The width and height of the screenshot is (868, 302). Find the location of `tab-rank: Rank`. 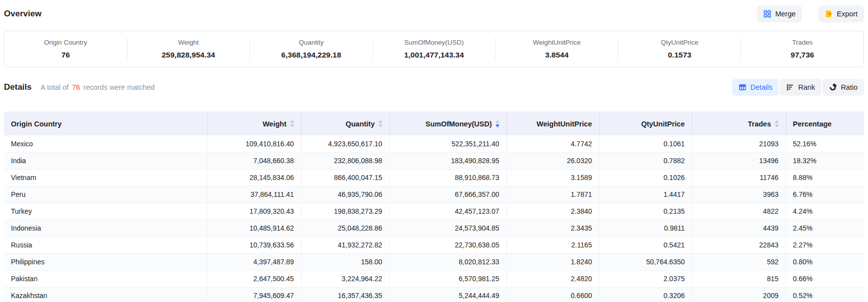

tab-rank: Rank is located at coordinates (801, 87).